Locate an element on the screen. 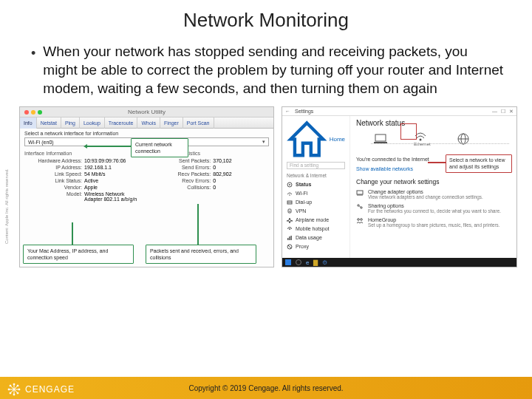  mac-tab-lookup: Lookup is located at coordinates (92, 123).